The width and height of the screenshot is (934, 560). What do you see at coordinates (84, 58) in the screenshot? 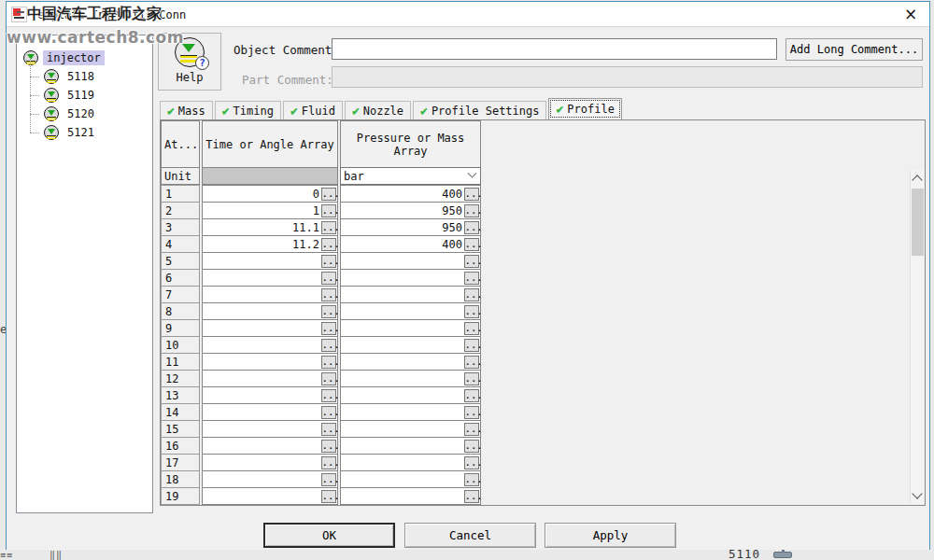
I see `tree-item-injector: injector` at bounding box center [84, 58].